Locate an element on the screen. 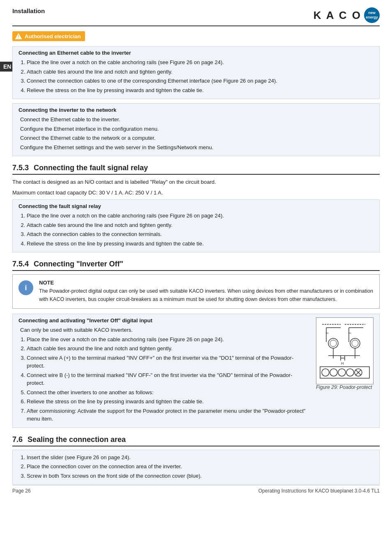 This screenshot has width=392, height=555. section-76-num: 7.6 is located at coordinates (17, 440).